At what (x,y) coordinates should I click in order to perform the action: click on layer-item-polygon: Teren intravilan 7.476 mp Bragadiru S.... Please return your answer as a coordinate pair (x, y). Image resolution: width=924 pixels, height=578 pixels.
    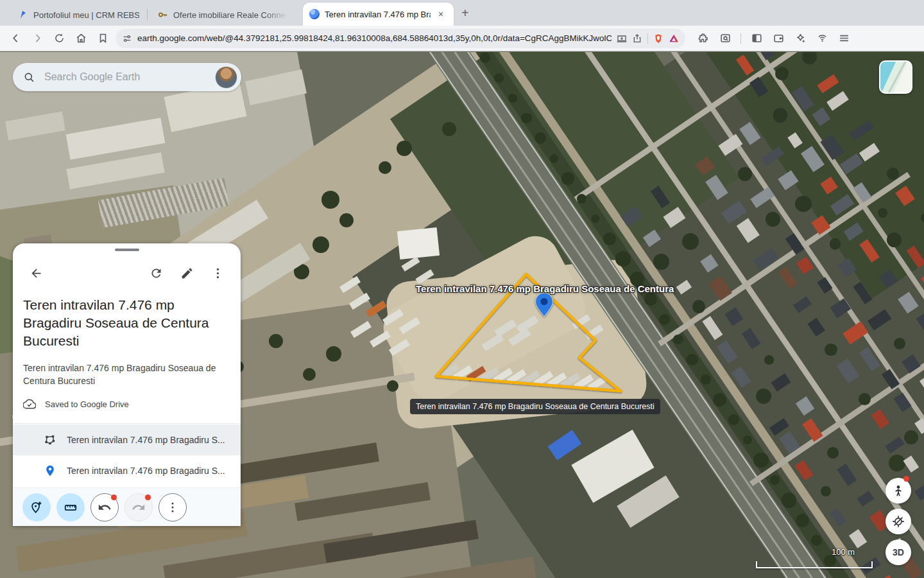
    Looking at the image, I should click on (127, 440).